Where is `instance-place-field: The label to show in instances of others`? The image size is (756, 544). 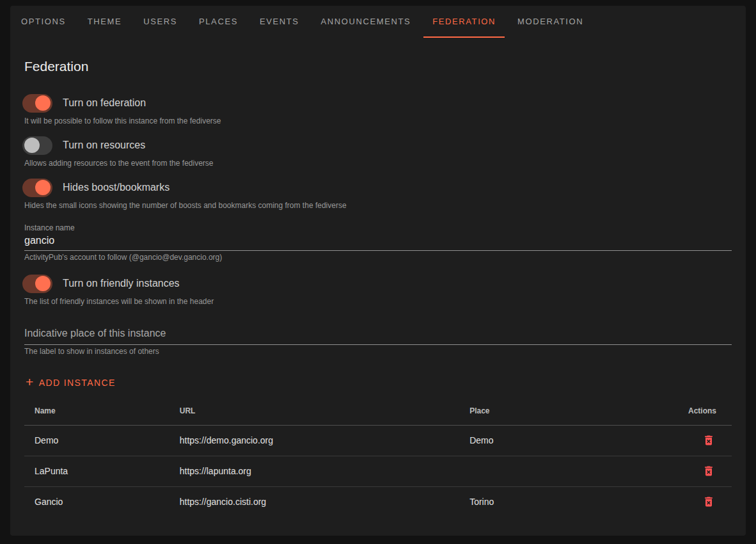 instance-place-field: The label to show in instances of others is located at coordinates (378, 342).